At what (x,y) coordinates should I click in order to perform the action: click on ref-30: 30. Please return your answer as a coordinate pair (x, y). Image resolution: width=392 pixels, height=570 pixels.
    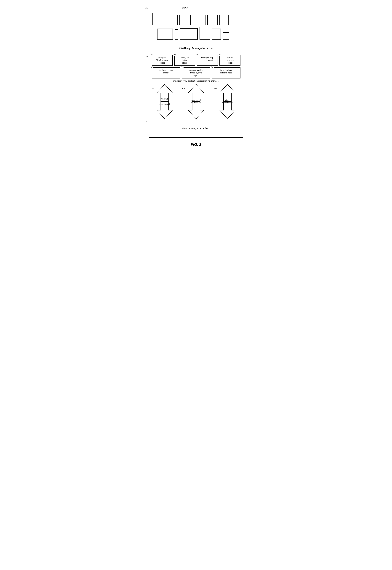
    Looking at the image, I should click on (197, 55).